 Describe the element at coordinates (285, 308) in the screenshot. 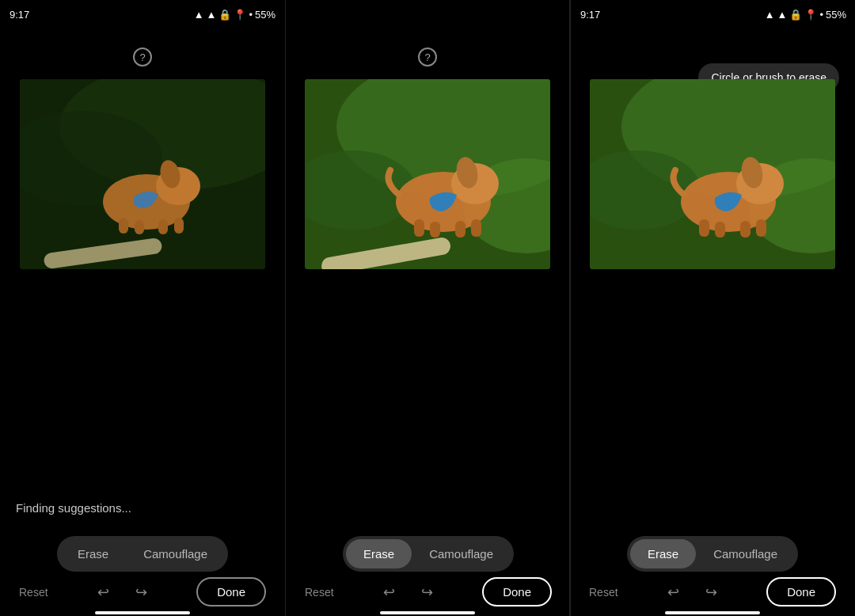

I see `panel-divider-left` at that location.